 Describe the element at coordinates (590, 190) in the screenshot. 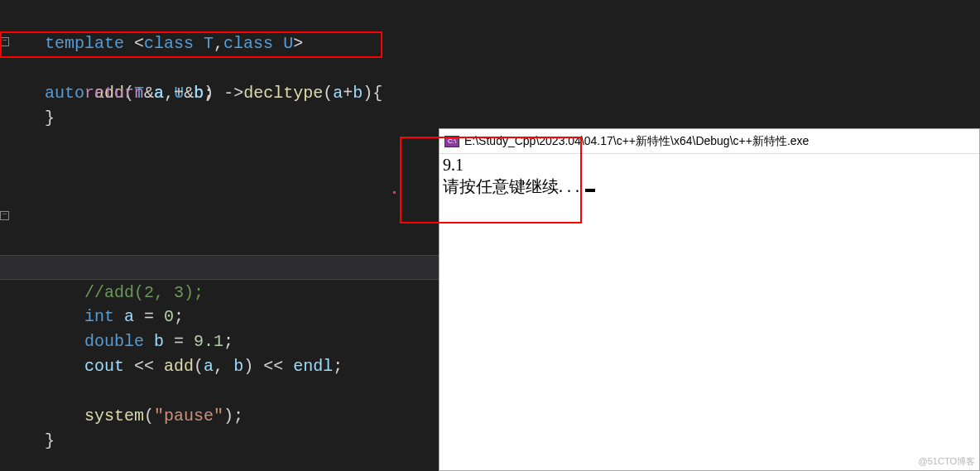

I see `cursor-icon` at that location.